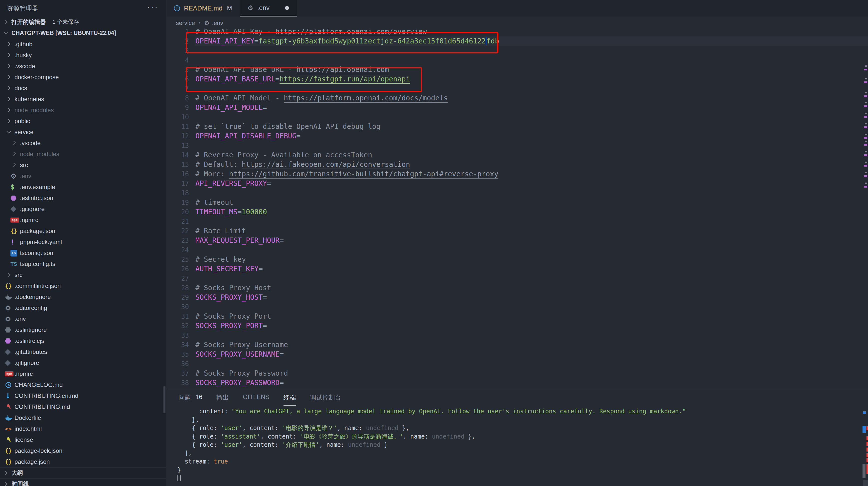  What do you see at coordinates (83, 88) in the screenshot?
I see `tree-folder-docs: docs` at bounding box center [83, 88].